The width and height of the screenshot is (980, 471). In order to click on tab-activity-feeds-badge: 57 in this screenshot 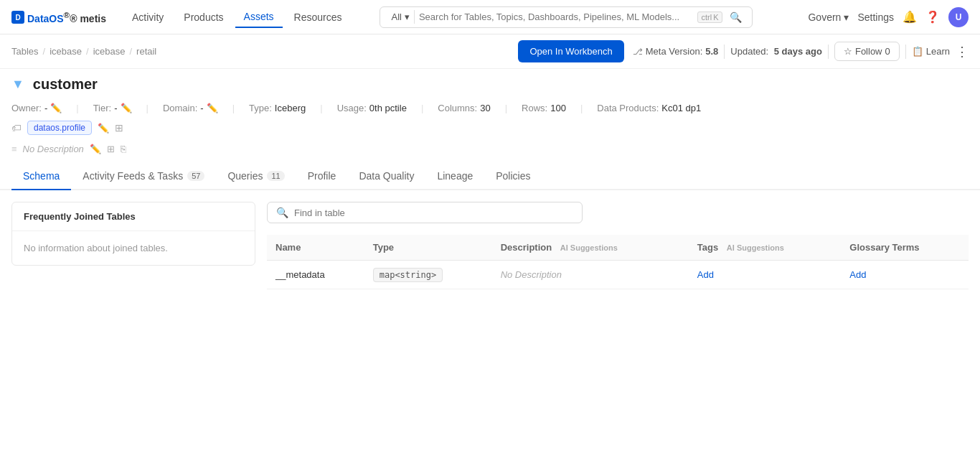, I will do `click(196, 176)`.